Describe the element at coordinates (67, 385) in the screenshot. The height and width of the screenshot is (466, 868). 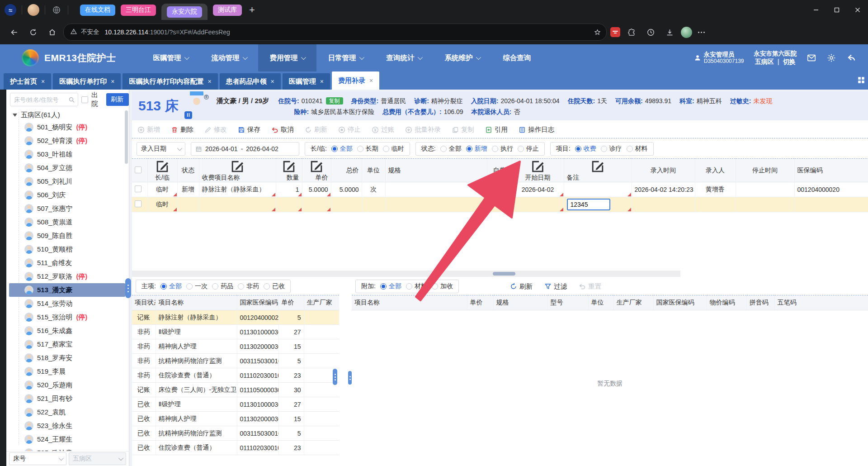
I see `patient-item: 520_乐遊南` at that location.